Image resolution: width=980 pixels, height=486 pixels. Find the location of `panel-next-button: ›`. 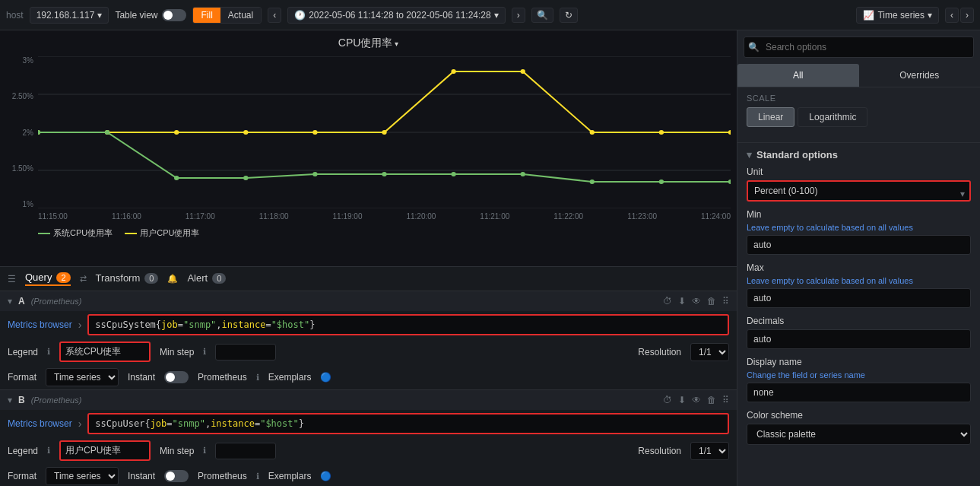

panel-next-button: › is located at coordinates (967, 15).